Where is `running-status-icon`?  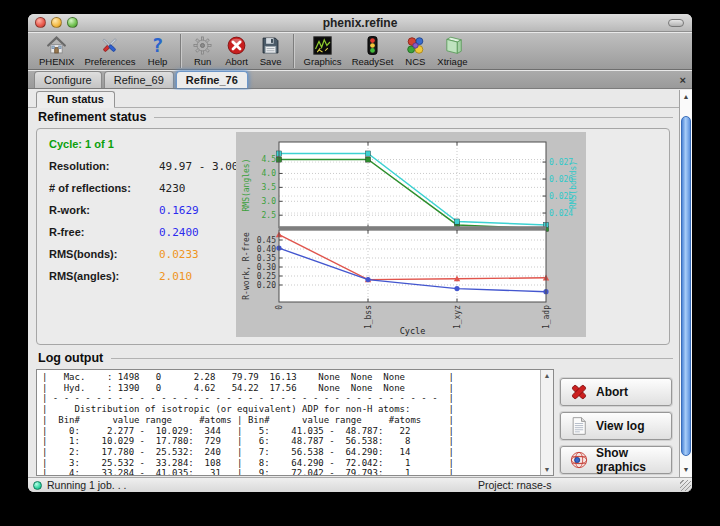 running-status-icon is located at coordinates (38, 486).